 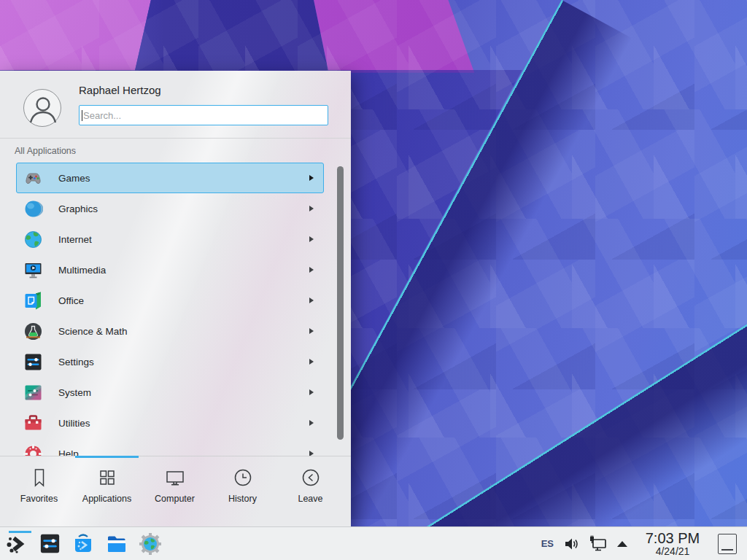 What do you see at coordinates (34, 423) in the screenshot?
I see `utilities-toolbox-icon` at bounding box center [34, 423].